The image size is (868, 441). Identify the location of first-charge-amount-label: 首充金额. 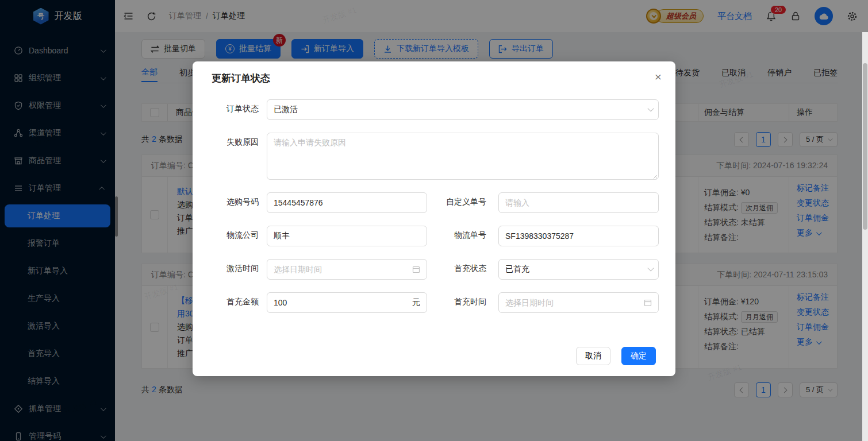
(230, 300).